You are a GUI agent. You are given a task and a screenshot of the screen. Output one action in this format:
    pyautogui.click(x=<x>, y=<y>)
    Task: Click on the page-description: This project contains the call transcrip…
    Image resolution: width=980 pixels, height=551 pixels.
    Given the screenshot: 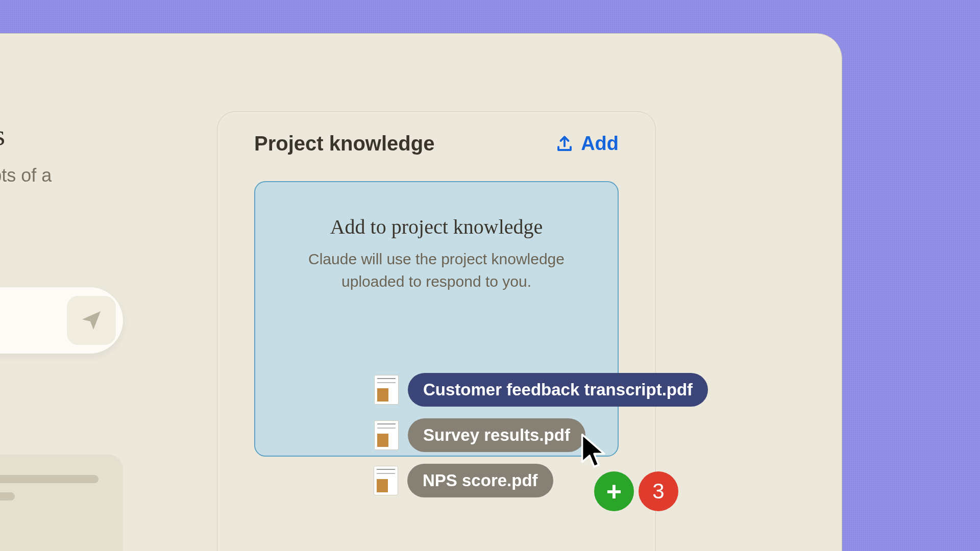 What is the action you would take?
    pyautogui.click(x=26, y=188)
    